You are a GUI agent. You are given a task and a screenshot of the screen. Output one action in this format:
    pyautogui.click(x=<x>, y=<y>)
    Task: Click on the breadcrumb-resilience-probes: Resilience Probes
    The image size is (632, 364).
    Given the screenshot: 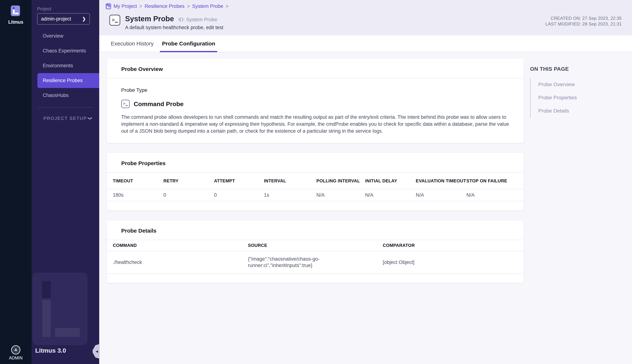 What is the action you would take?
    pyautogui.click(x=165, y=6)
    